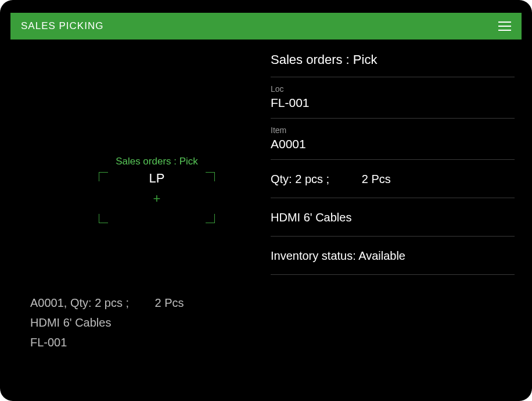  What do you see at coordinates (393, 65) in the screenshot?
I see `panel-title: Sales orders : Pick` at bounding box center [393, 65].